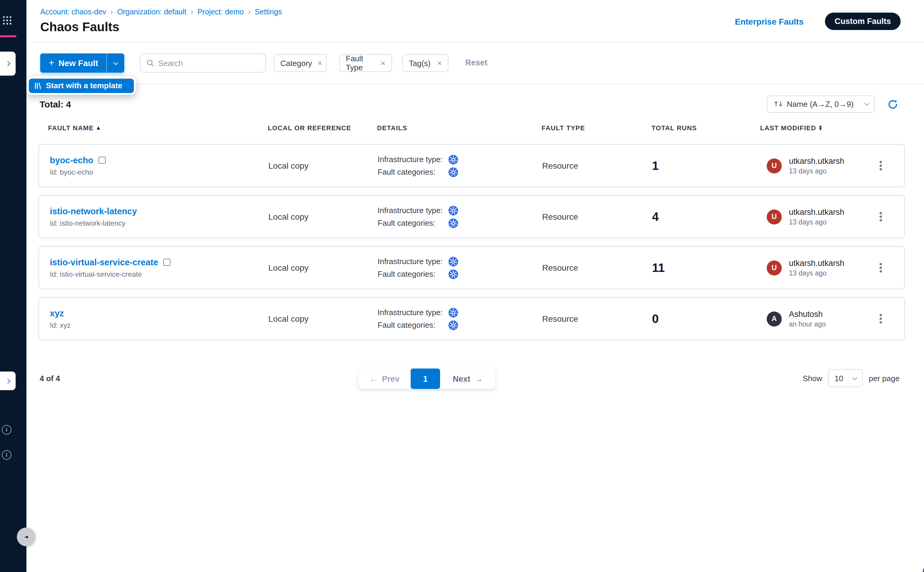  What do you see at coordinates (55, 104) in the screenshot?
I see `total-count-label: Total: 4` at bounding box center [55, 104].